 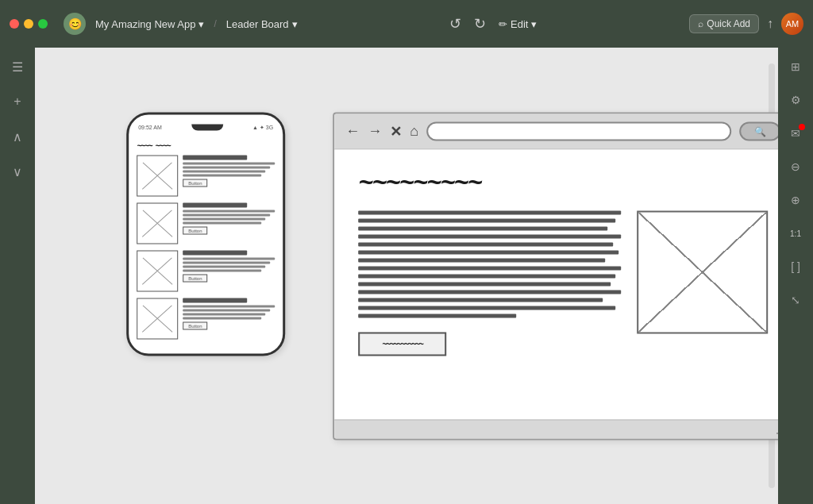 I want to click on grid-view-icon: ⊞, so click(x=796, y=67).